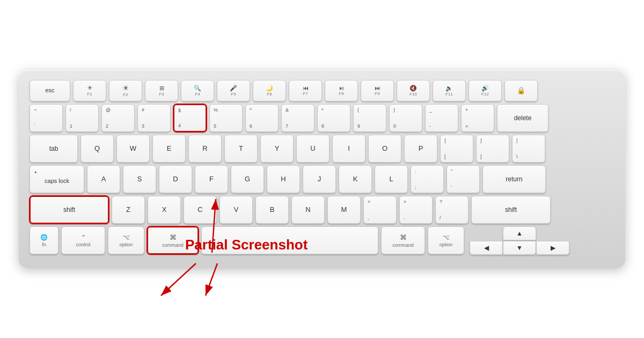 The width and height of the screenshot is (644, 338). What do you see at coordinates (290, 240) in the screenshot?
I see `key-space` at bounding box center [290, 240].